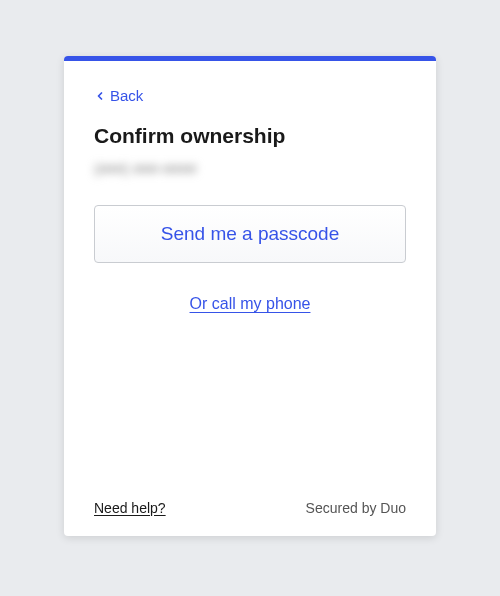 The height and width of the screenshot is (596, 500). What do you see at coordinates (250, 304) in the screenshot?
I see `call-phone-link: Or call my phone` at bounding box center [250, 304].